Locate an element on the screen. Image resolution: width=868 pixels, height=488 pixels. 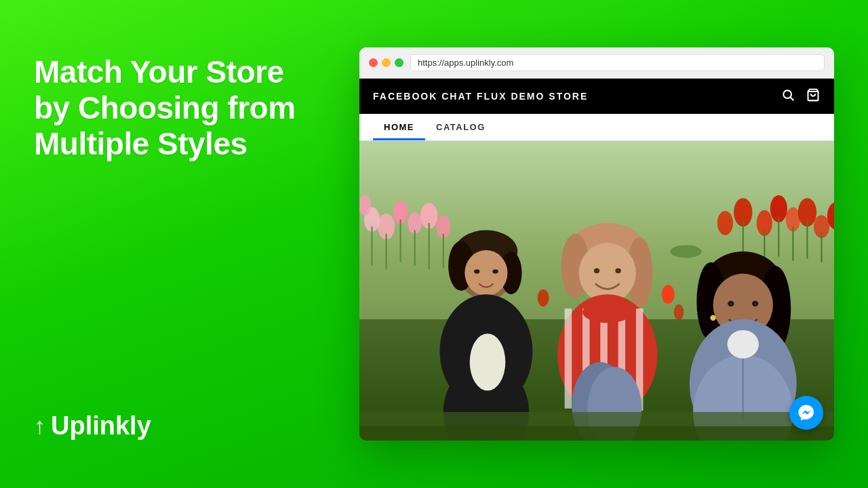
traffic-light-green is located at coordinates (399, 62).